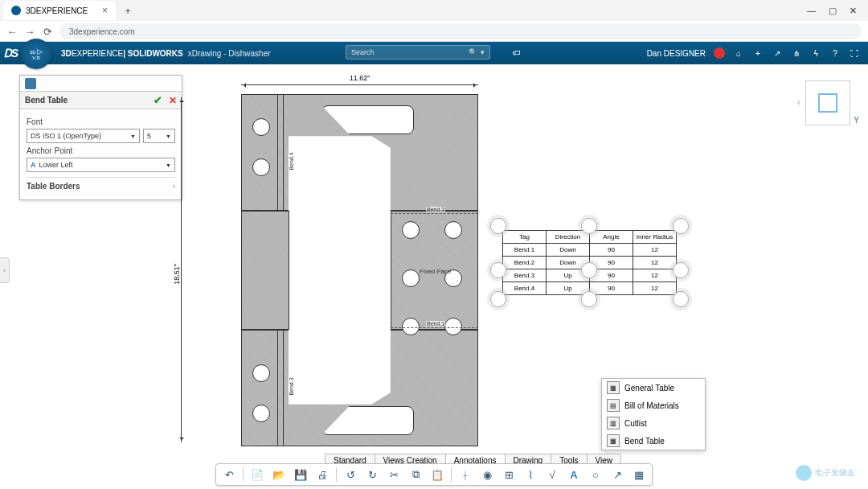 Image resolution: width=868 pixels, height=489 pixels. I want to click on copy-icon: ⧉, so click(416, 475).